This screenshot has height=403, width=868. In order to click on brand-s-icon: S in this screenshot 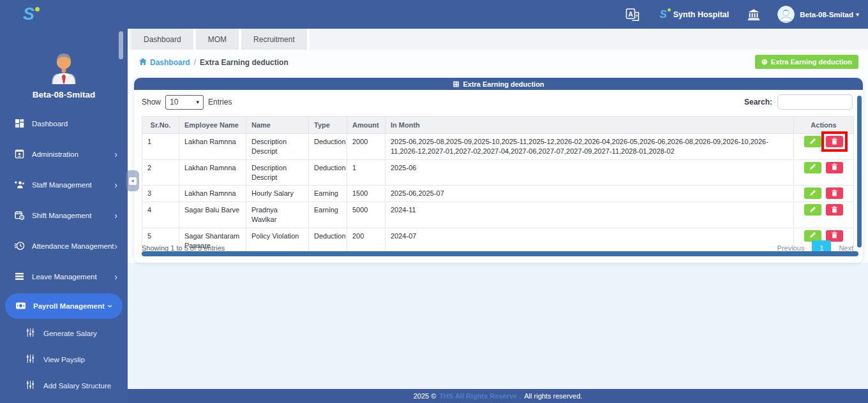, I will do `click(662, 15)`.